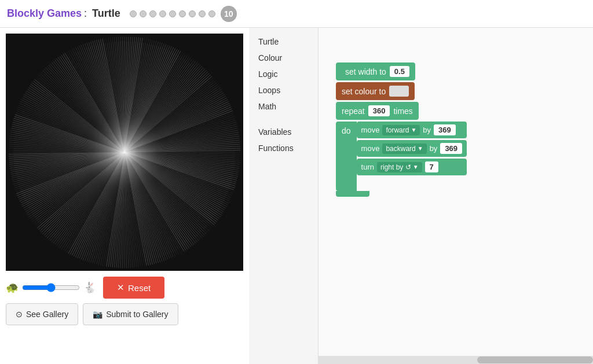 The height and width of the screenshot is (364, 593). I want to click on set-colour-block: set colour to, so click(401, 91).